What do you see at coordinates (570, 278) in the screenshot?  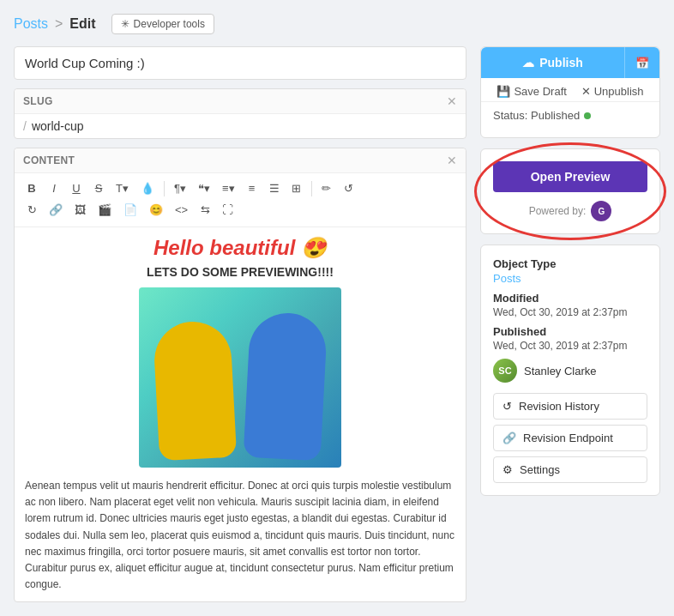 I see `object-type-value: Posts` at bounding box center [570, 278].